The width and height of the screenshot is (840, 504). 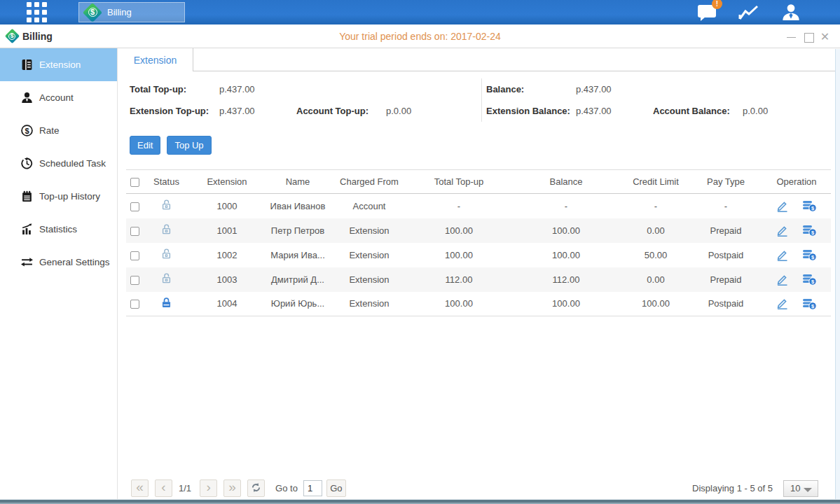 What do you see at coordinates (797, 182) in the screenshot?
I see `column-header-operation: Operation` at bounding box center [797, 182].